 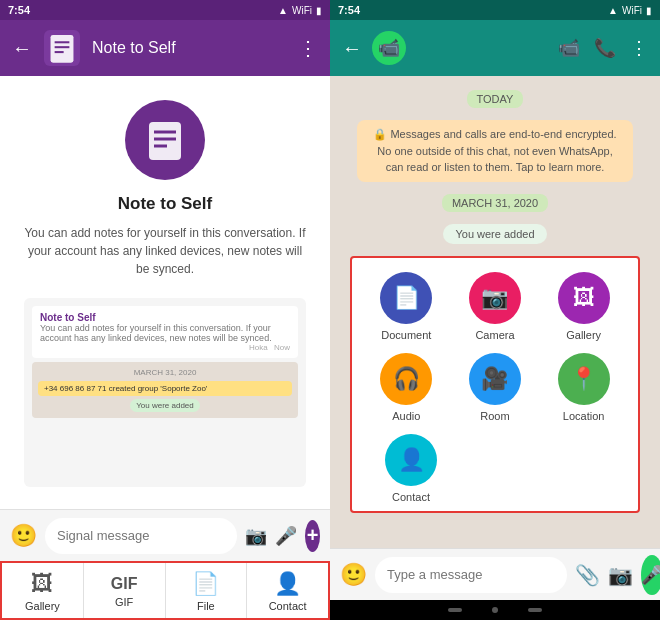 What do you see at coordinates (283, 10) in the screenshot?
I see `signal-icon: ▲` at bounding box center [283, 10].